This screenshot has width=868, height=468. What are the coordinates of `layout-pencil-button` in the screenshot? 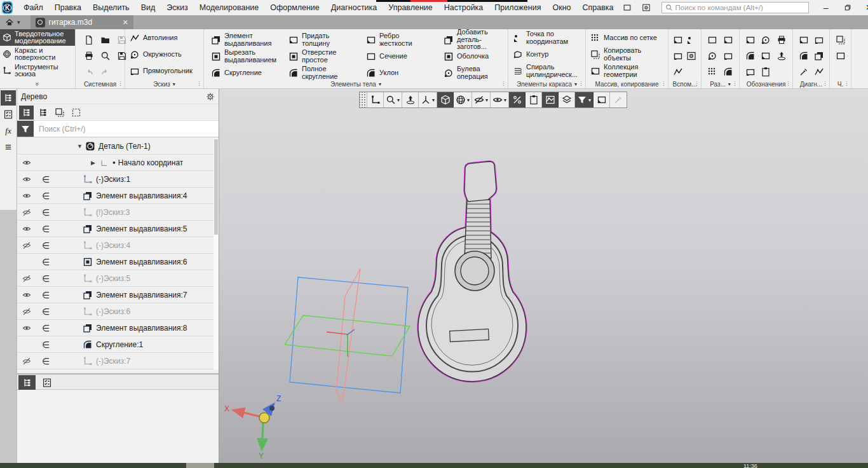 It's located at (728, 40).